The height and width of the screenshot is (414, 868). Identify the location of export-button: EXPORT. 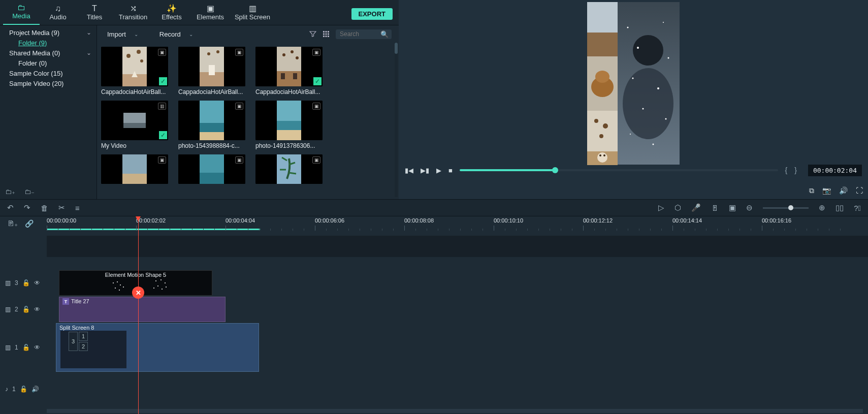
(372, 14).